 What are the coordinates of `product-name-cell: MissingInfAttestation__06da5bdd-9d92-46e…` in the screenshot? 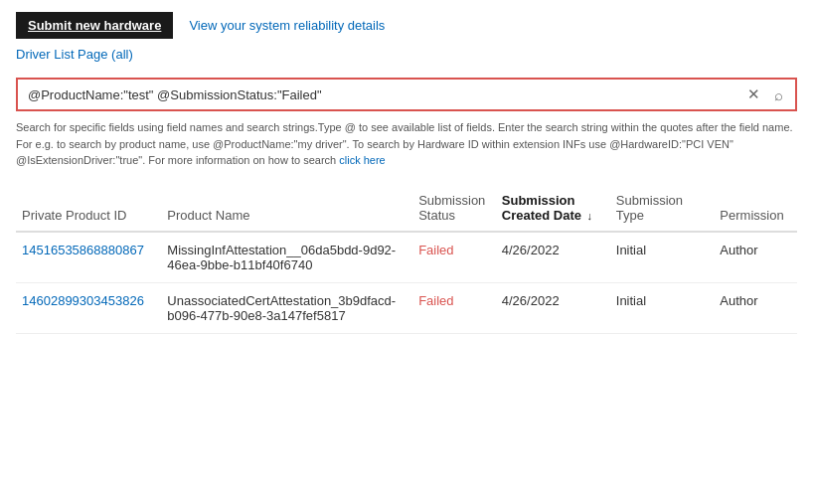 It's located at (286, 257).